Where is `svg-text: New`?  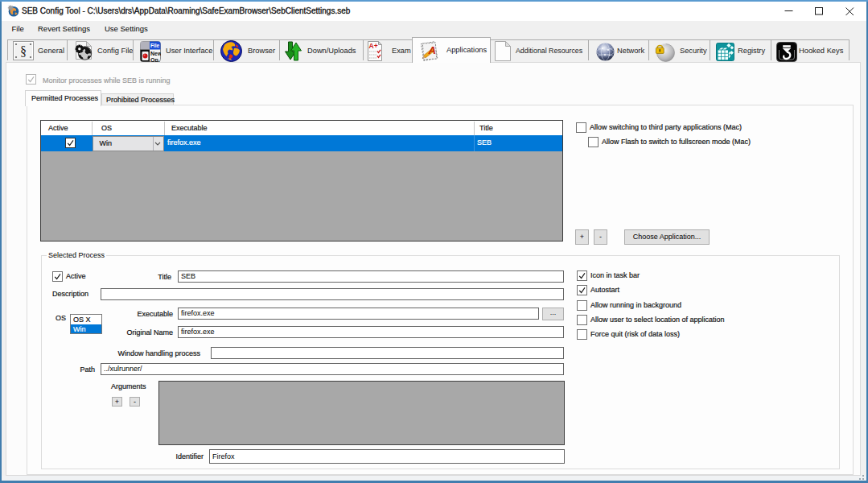
svg-text: New is located at coordinates (156, 53).